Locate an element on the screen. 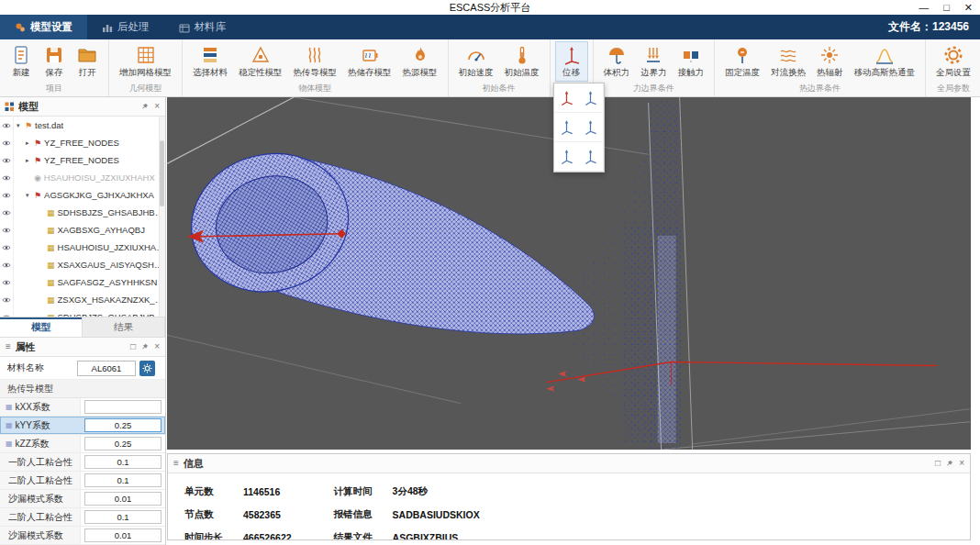 This screenshot has width=980, height=545. info-stat-value: 1146516 is located at coordinates (262, 492).